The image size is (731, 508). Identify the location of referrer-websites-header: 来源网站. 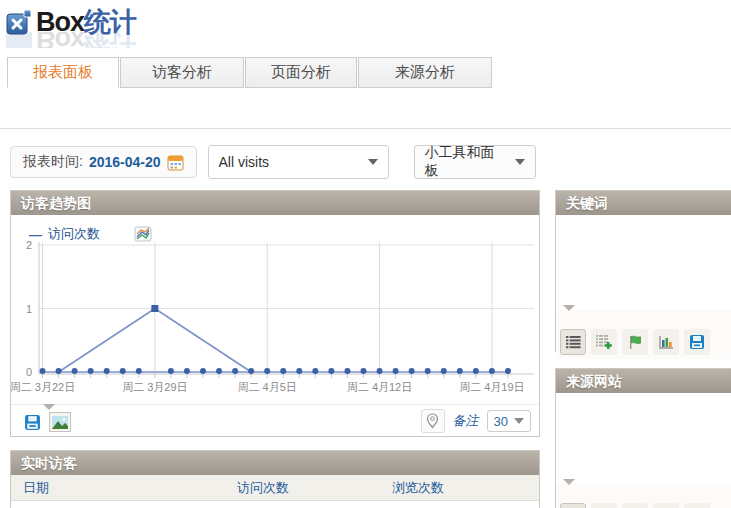
(644, 381).